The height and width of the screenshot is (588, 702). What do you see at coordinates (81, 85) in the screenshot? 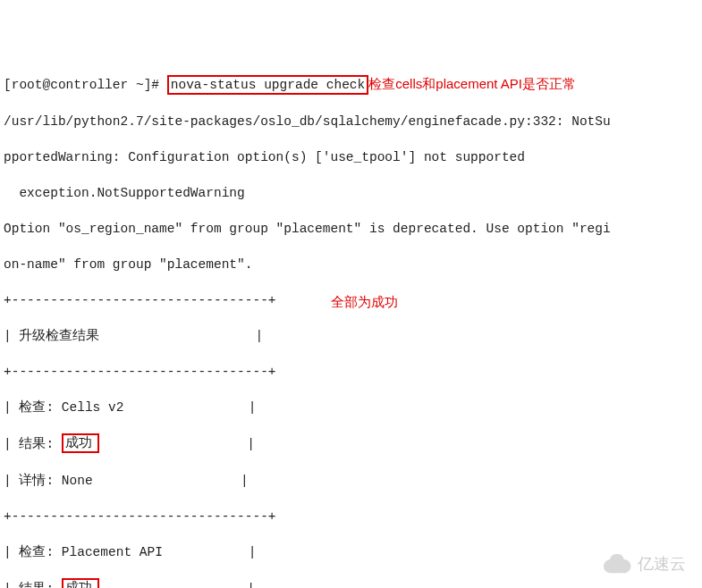
I see `shell-prompt: [root@controller ~]#` at bounding box center [81, 85].